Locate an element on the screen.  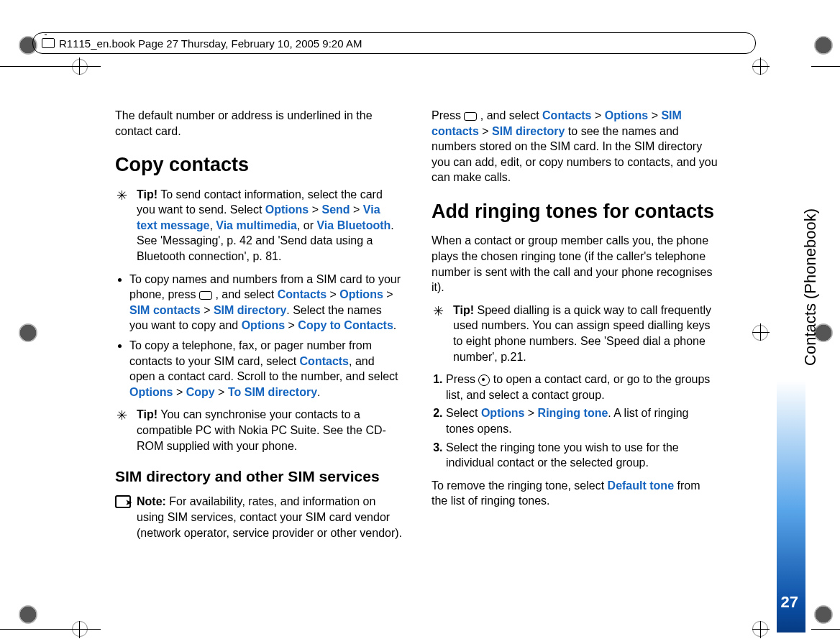
book-icon is located at coordinates (48, 43).